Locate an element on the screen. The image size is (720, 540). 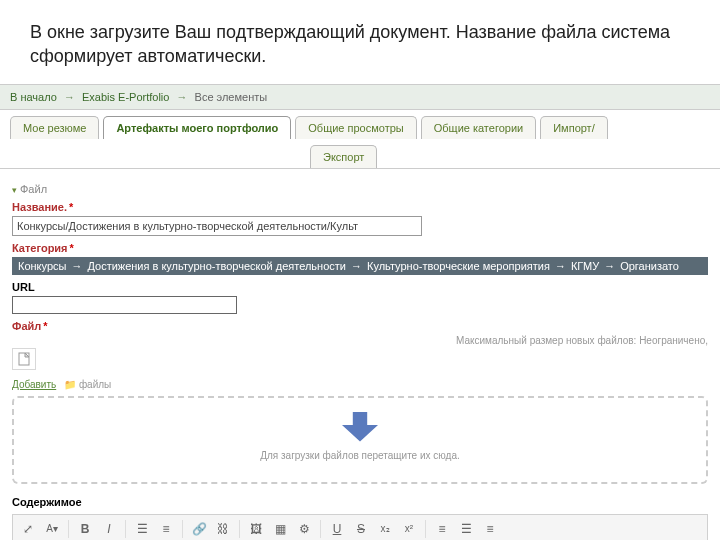
label-category: Категория* is located at coordinates (360, 248).